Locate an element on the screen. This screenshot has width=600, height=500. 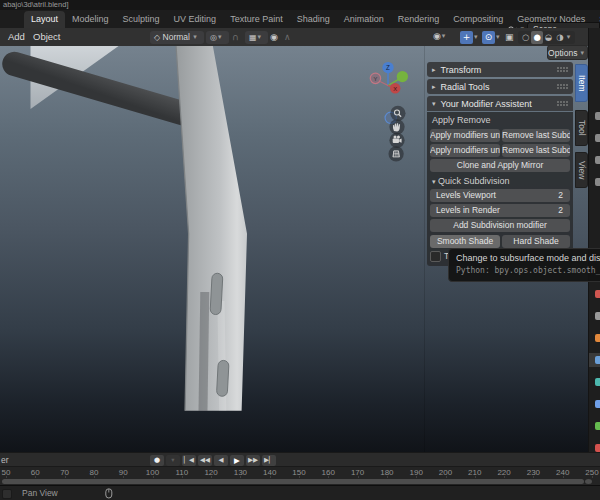
output-tab-icon is located at coordinates (598, 160).